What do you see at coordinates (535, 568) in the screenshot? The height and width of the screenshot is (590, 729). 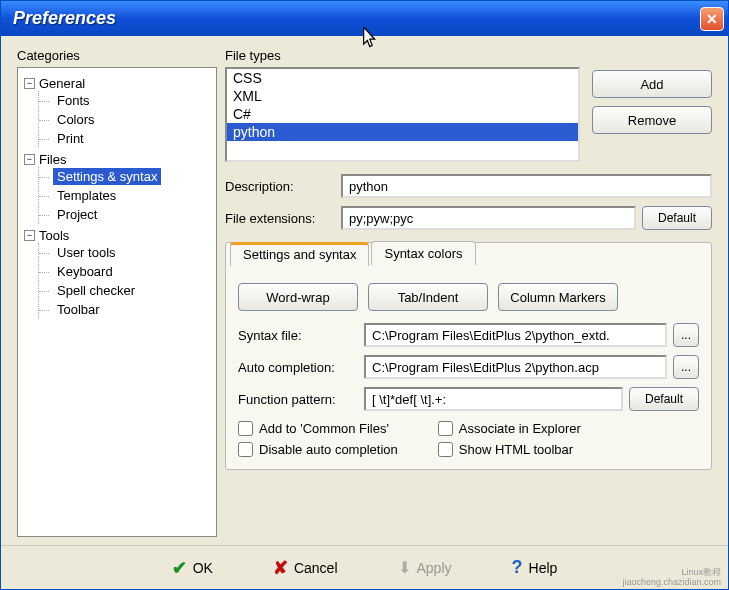 I see `help-button: ? Help` at bounding box center [535, 568].